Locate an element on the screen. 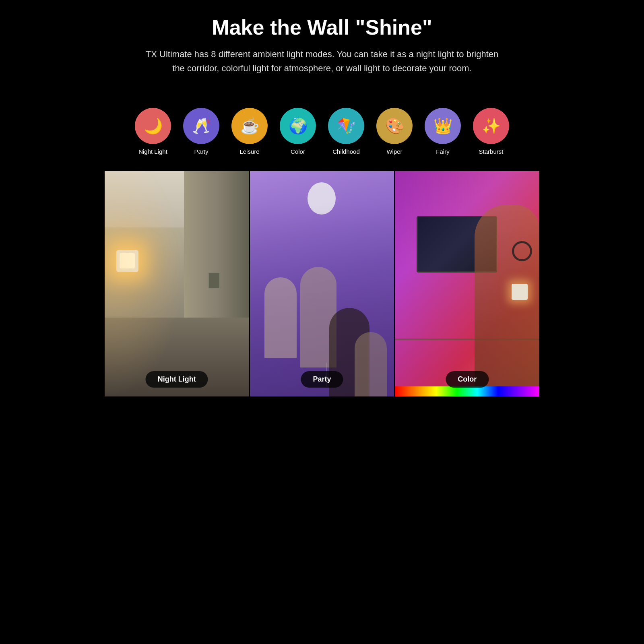 This screenshot has width=644, height=644. childhood-icon: 🪁 is located at coordinates (346, 126).